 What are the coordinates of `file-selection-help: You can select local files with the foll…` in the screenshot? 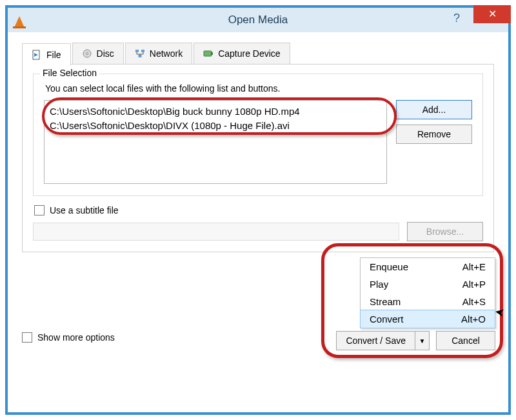 It's located at (259, 88).